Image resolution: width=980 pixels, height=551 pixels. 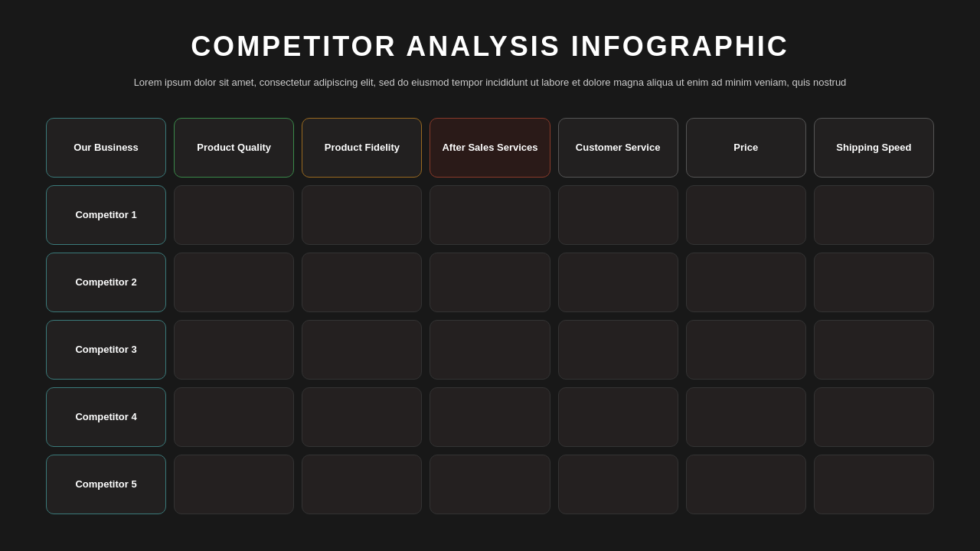 What do you see at coordinates (874, 417) in the screenshot?
I see `competitor-4-shipping-speed` at bounding box center [874, 417].